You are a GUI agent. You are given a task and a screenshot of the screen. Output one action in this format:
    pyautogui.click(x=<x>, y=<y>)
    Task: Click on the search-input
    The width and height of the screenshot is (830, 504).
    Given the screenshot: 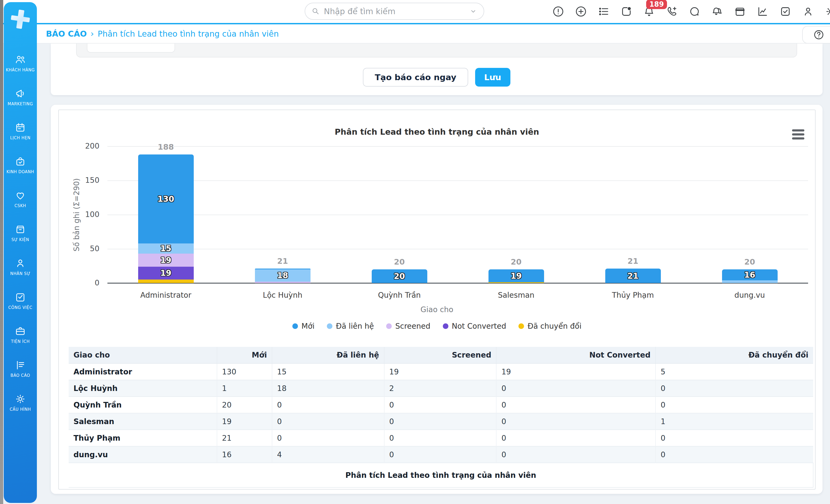 What is the action you would take?
    pyautogui.click(x=394, y=11)
    